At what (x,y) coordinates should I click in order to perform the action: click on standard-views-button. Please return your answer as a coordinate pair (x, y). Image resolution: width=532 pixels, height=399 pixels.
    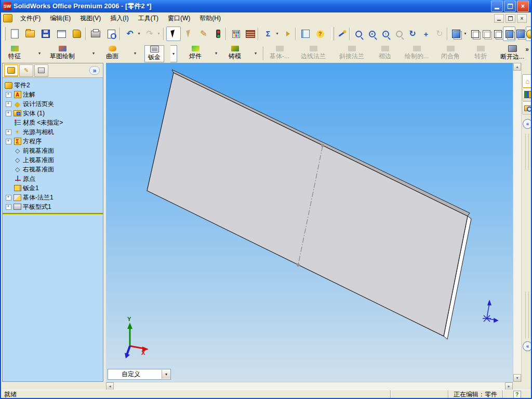
    Looking at the image, I should click on (456, 34).